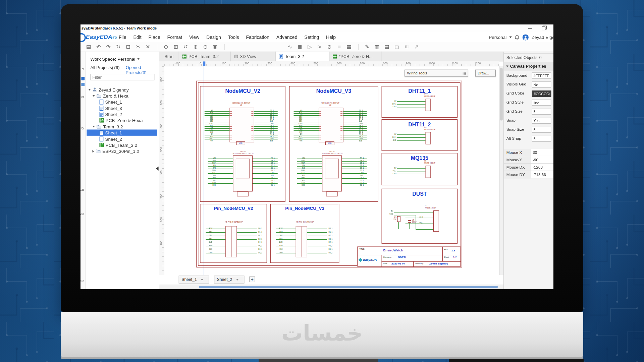 The image size is (644, 362). What do you see at coordinates (367, 47) in the screenshot?
I see `symbol-wizard-icon: ✎` at bounding box center [367, 47].